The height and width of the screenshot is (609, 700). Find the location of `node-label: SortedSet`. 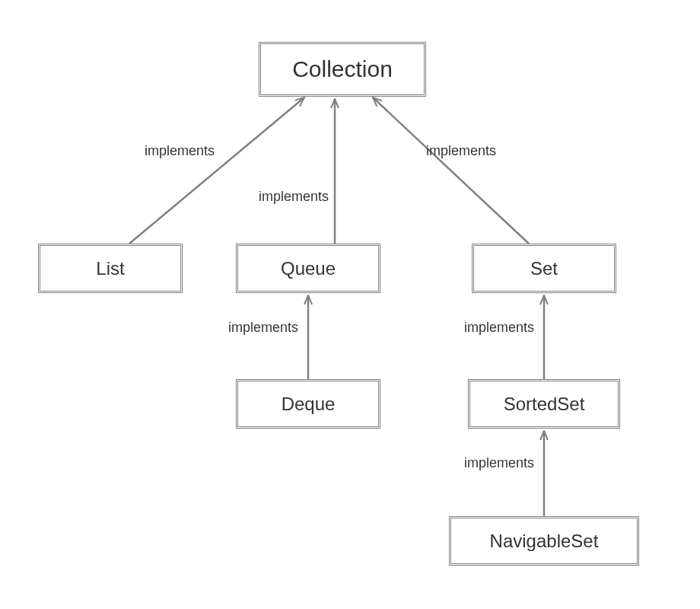

node-label: SortedSet is located at coordinates (545, 404).